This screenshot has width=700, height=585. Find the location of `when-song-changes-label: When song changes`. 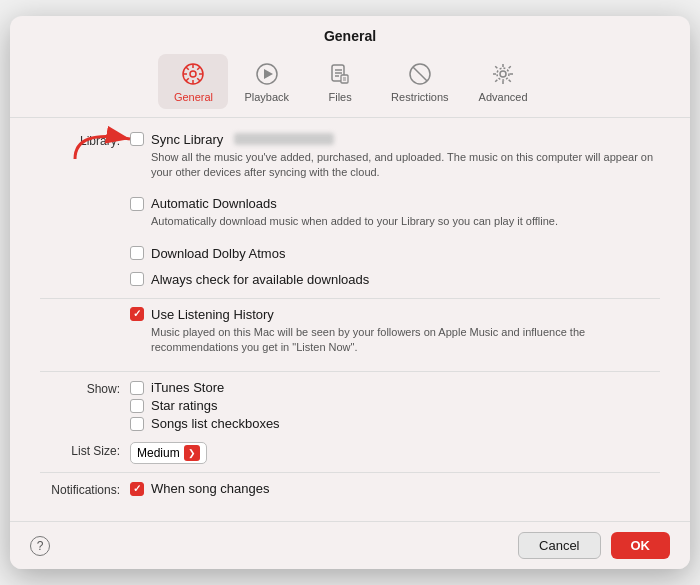

when-song-changes-label: When song changes is located at coordinates (210, 488).